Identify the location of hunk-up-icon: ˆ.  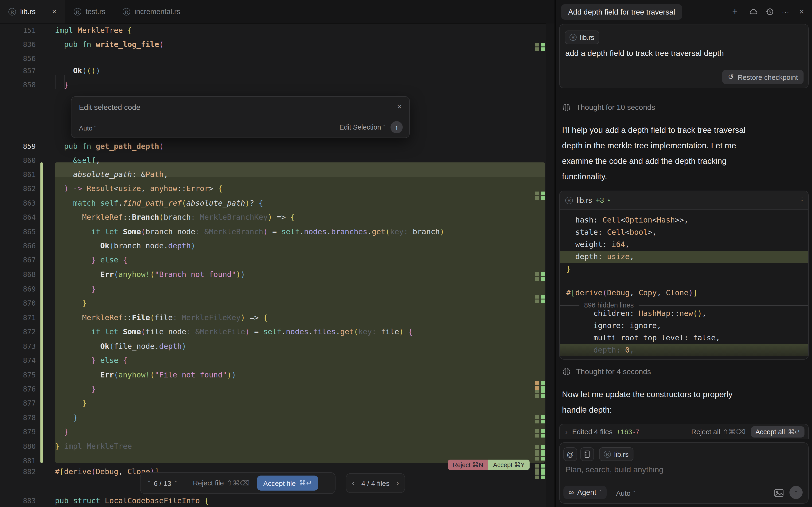
(149, 483).